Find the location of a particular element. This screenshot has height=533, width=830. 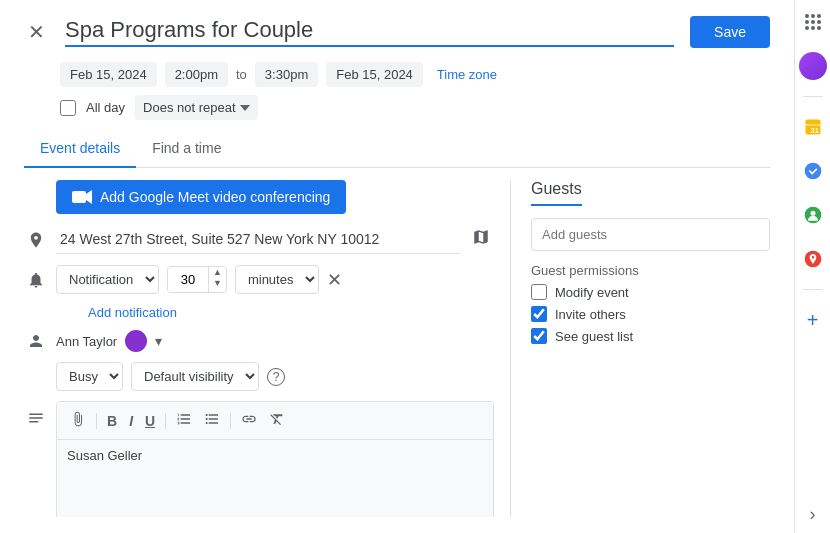

sidebar-divider is located at coordinates (813, 96).